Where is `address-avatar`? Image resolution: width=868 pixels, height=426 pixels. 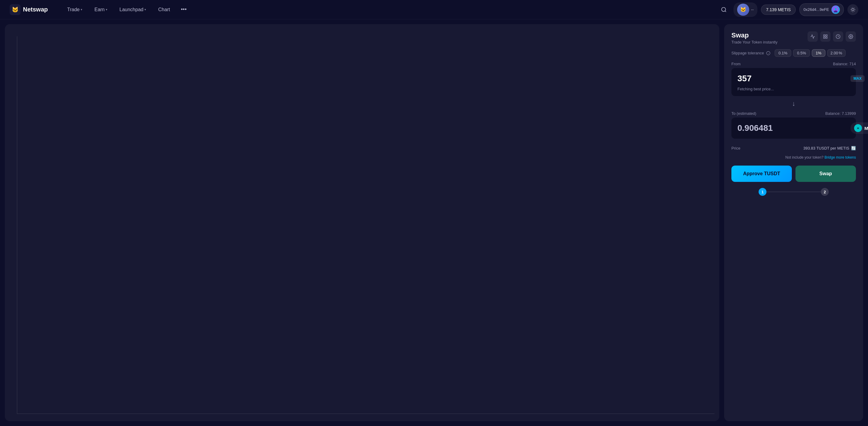 address-avatar is located at coordinates (836, 9).